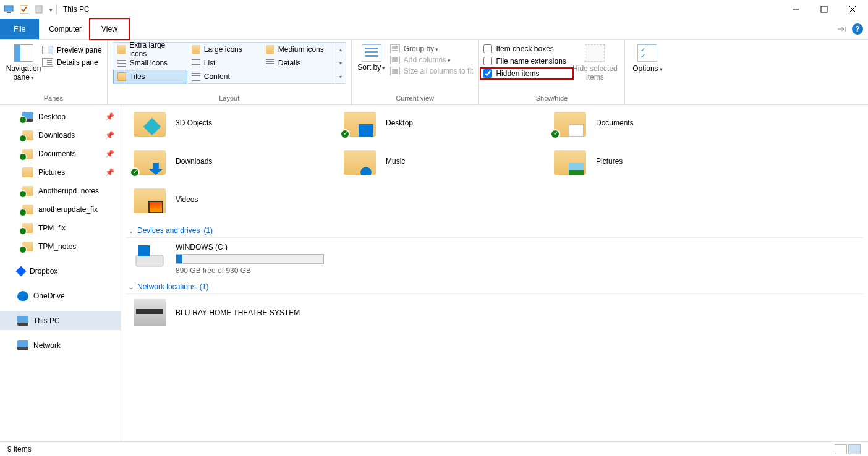 This screenshot has width=868, height=456. What do you see at coordinates (229, 63) in the screenshot?
I see `layout-gallery: Extra large icons Large icons Medium ico…` at bounding box center [229, 63].